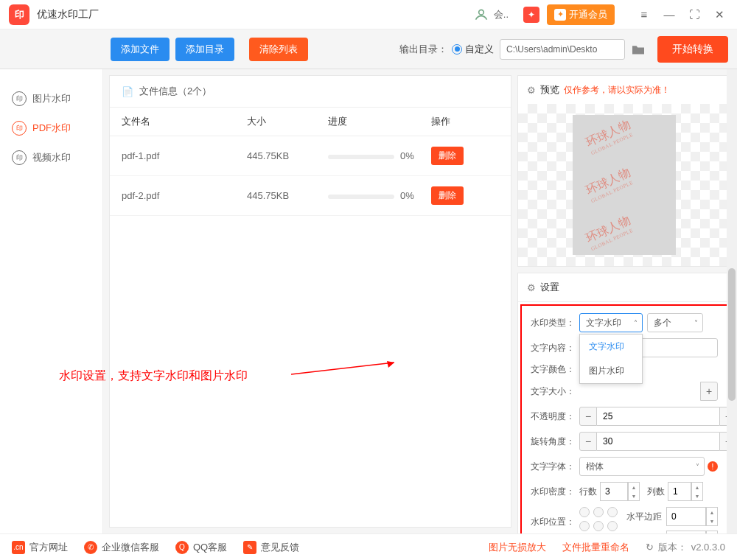 The width and height of the screenshot is (737, 560). Describe the element at coordinates (658, 416) in the screenshot. I see `opacity-input` at that location.